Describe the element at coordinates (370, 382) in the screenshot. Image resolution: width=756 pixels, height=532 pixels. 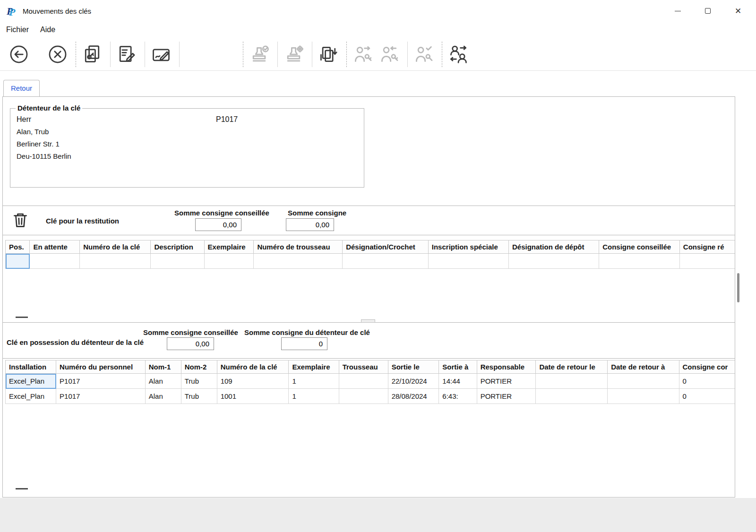
I see `possession-table: InstallationNuméro du personnelNom-1Nom-…` at that location.